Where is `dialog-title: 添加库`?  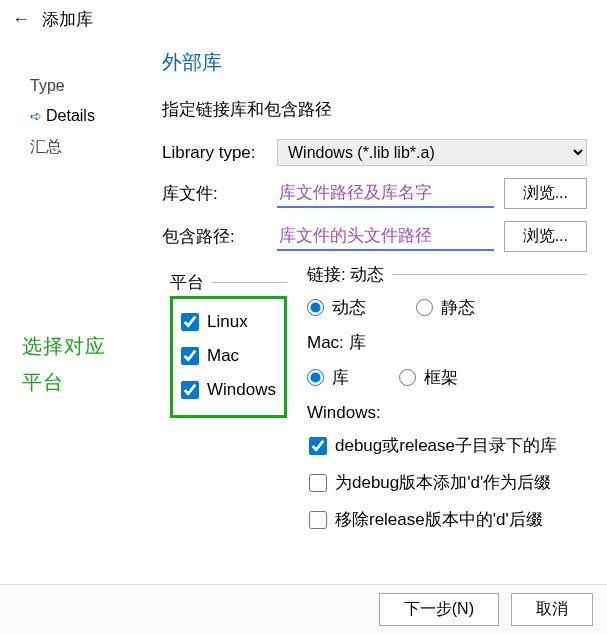
dialog-title: 添加库 is located at coordinates (68, 20).